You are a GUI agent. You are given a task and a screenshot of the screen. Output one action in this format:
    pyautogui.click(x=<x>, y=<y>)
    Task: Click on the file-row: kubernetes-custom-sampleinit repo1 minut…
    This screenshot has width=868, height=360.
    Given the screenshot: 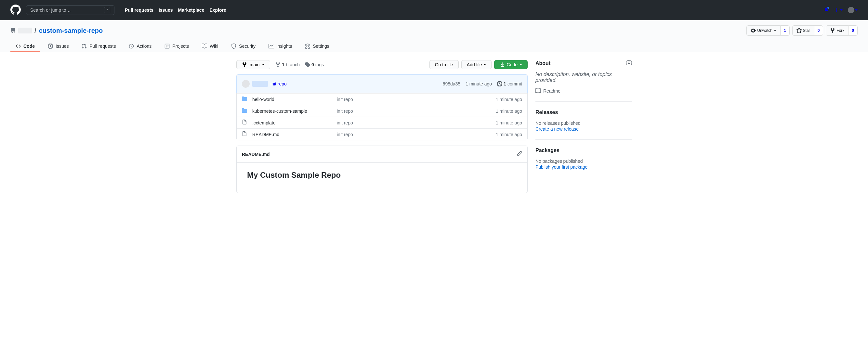 What is the action you would take?
    pyautogui.click(x=382, y=111)
    